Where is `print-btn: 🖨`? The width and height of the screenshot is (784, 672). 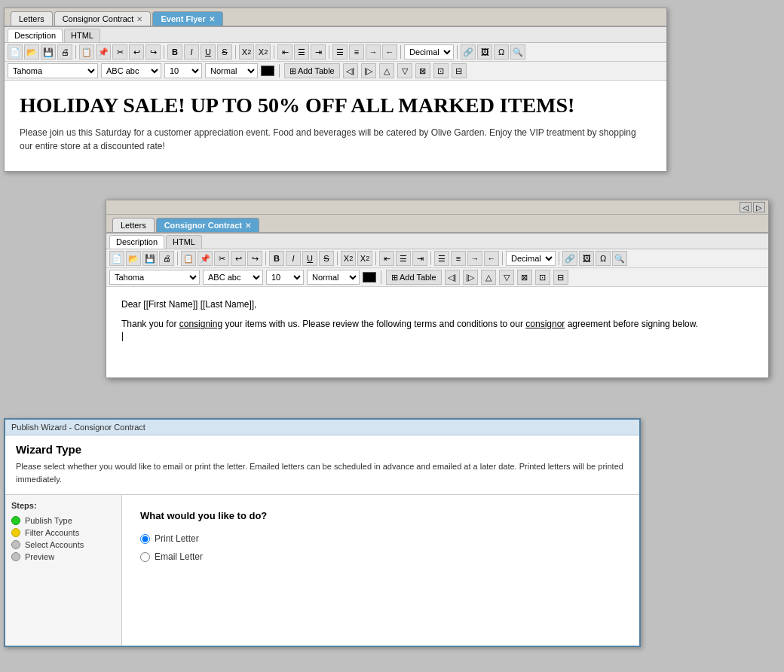
print-btn: 🖨 is located at coordinates (65, 52).